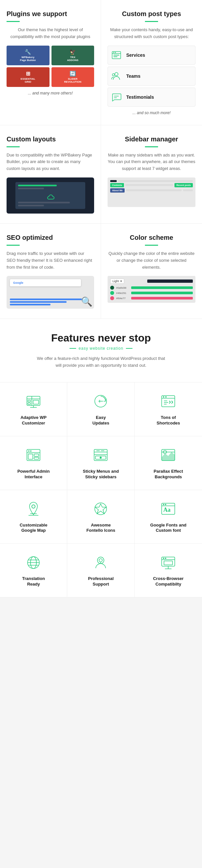  What do you see at coordinates (152, 293) in the screenshot?
I see `color-row-2: #46e291` at bounding box center [152, 293].